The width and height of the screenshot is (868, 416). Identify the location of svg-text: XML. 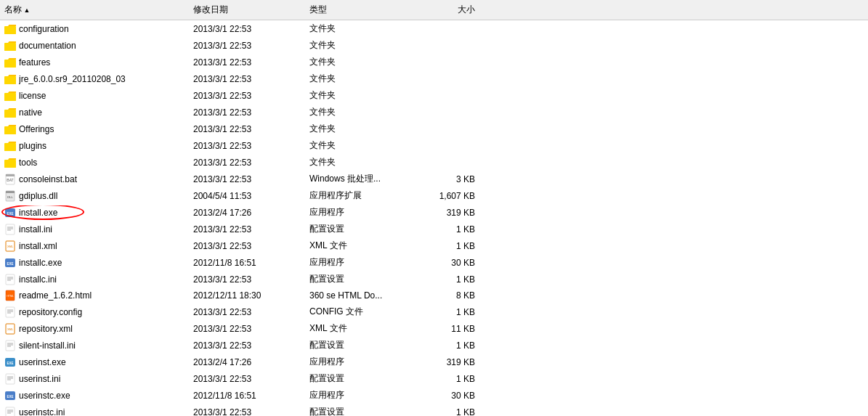
(10, 330).